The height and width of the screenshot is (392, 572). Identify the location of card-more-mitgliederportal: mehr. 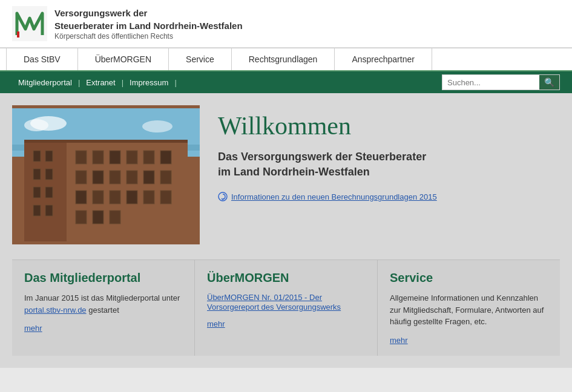
(103, 328).